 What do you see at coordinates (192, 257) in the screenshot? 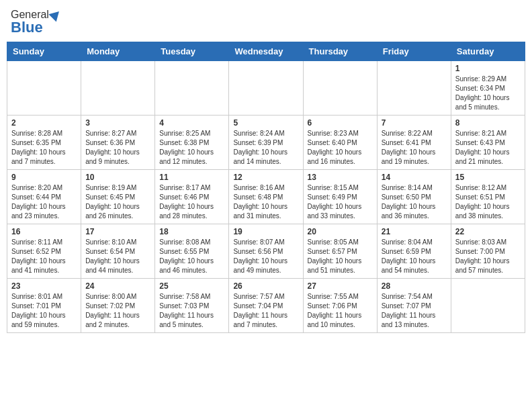
I see `day-info: Sunrise: 8:08 AM Sunset: 6:55 PM Dayligh…` at bounding box center [192, 257].